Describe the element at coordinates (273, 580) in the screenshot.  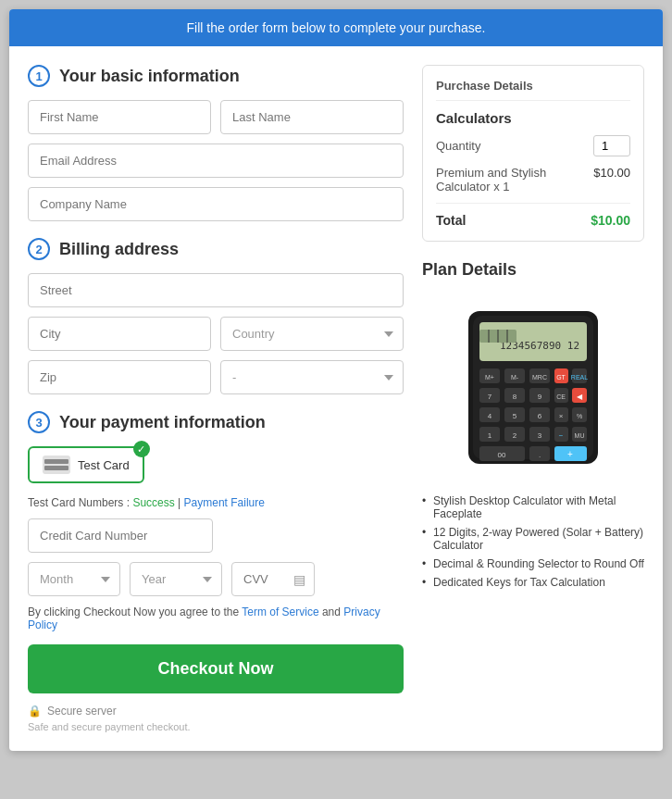
I see `cvv-wrapper: ▤` at that location.